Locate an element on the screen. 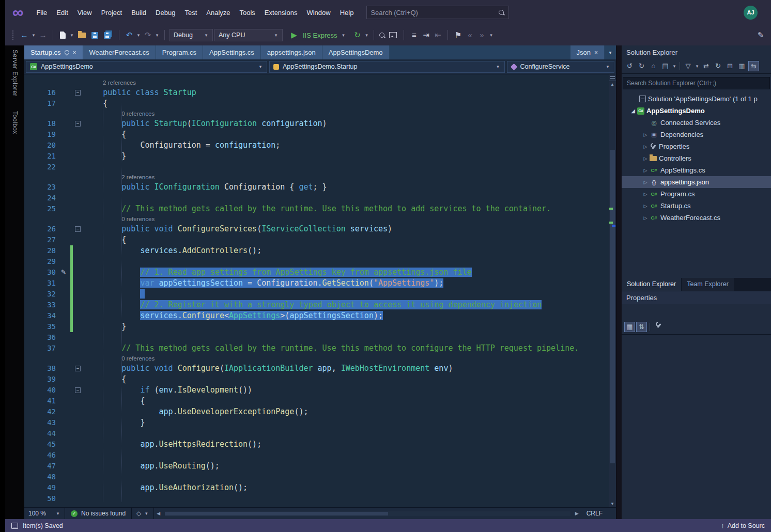  tree-item-solution-appsettingsdemo-1-of-1-p: Solution 'AppSettingsDemo' (1 of 1 p is located at coordinates (697, 99).